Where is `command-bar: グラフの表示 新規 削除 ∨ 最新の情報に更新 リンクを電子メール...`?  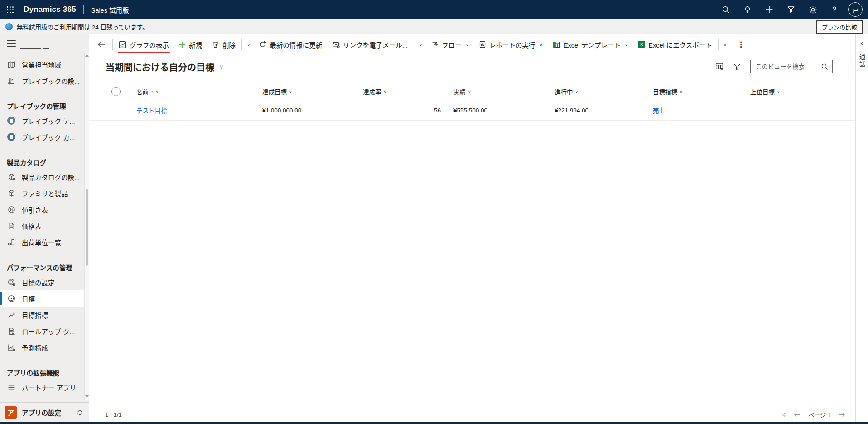 command-bar: グラフの表示 新規 削除 ∨ 最新の情報に更新 リンクを電子メール... is located at coordinates (472, 44).